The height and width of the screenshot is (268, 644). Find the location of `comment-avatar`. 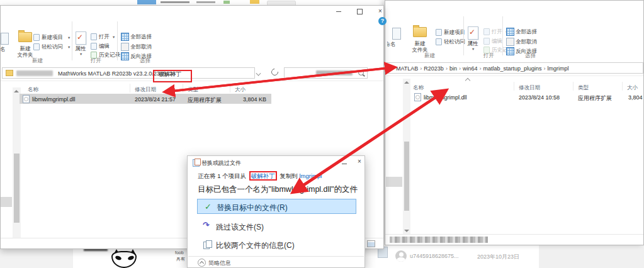

comment-avatar is located at coordinates (401, 256).